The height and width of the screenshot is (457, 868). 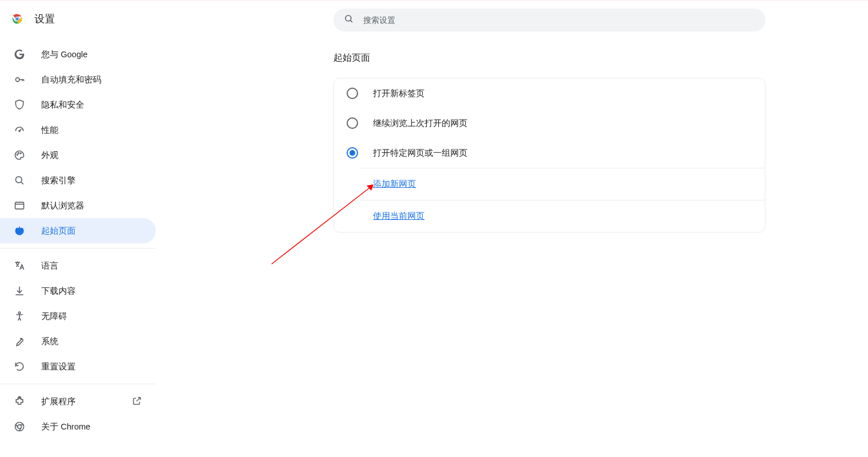 I want to click on wrench-icon, so click(x=19, y=341).